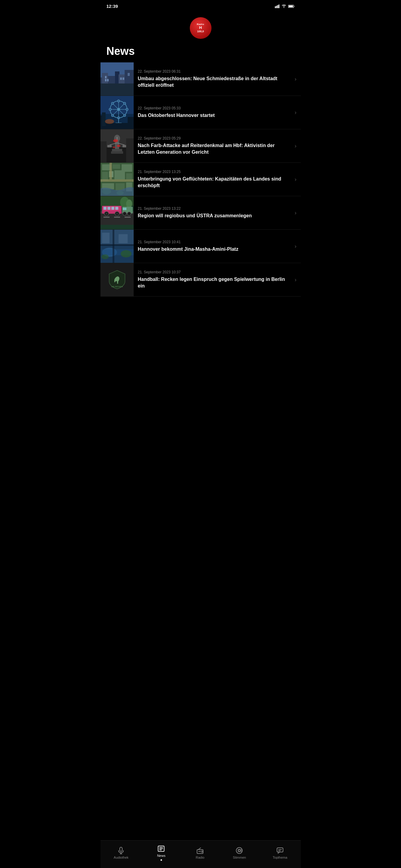  Describe the element at coordinates (201, 146) in the screenshot. I see `news-item: 22. September 2023 05:29 Nach Farb-Attac…` at that location.